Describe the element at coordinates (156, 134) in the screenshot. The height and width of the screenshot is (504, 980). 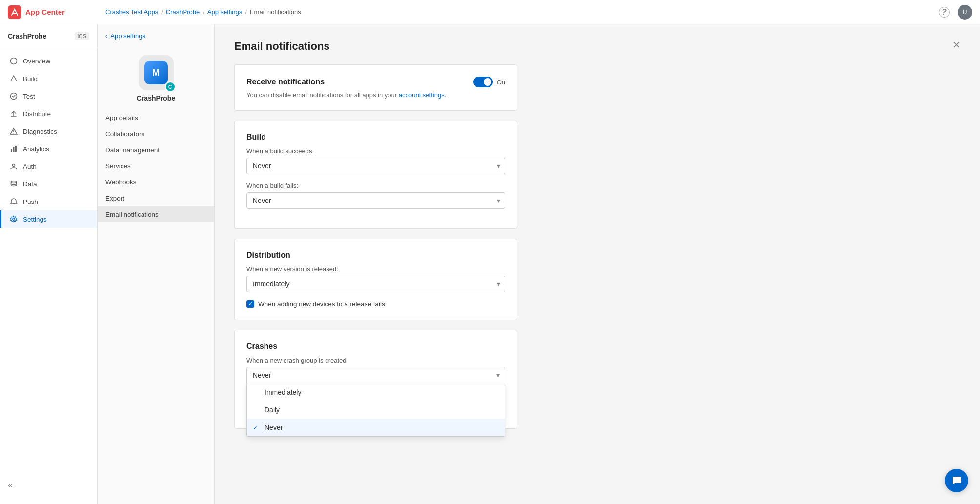
I see `settings-menu-collaborators: Collaborators` at that location.